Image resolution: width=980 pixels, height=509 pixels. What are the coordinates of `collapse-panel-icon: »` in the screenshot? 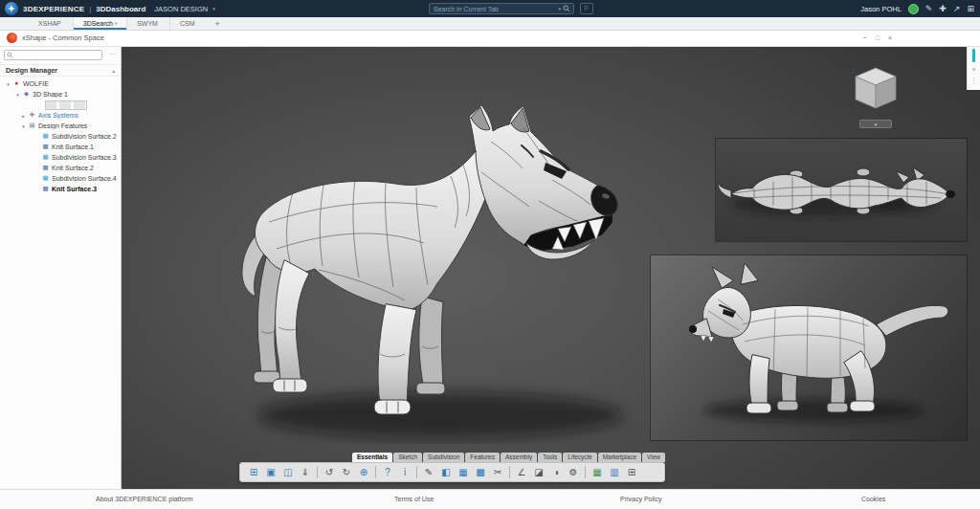 It's located at (974, 71).